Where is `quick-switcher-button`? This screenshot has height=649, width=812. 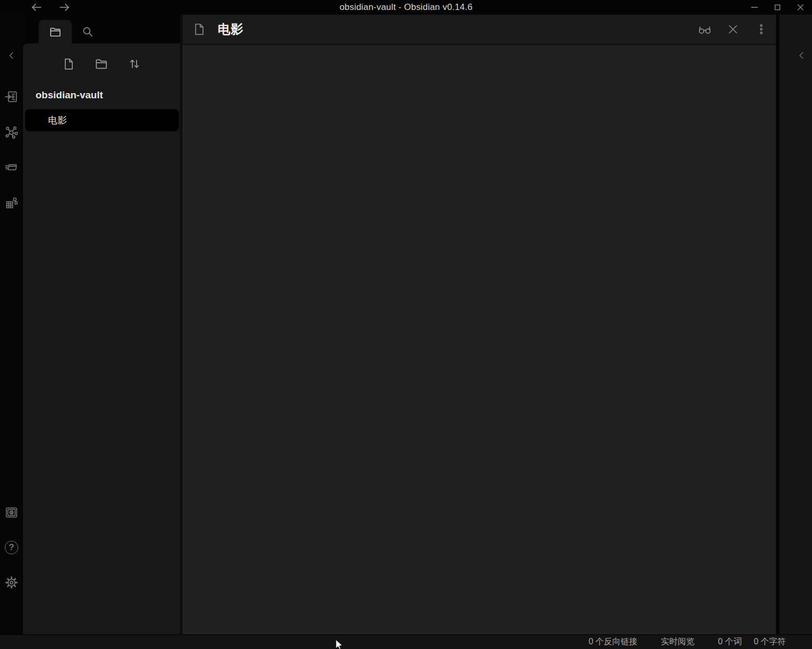
quick-switcher-button is located at coordinates (12, 97).